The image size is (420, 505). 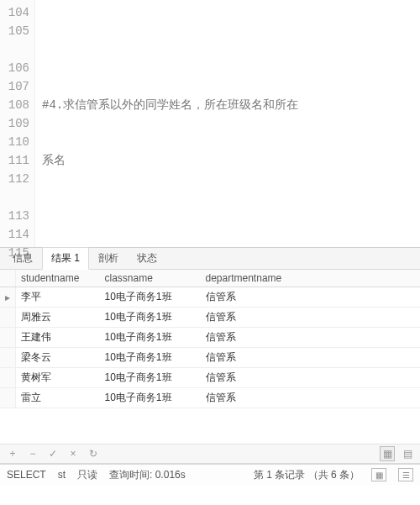 What do you see at coordinates (210, 318) in the screenshot?
I see `table-row: 周雅云10电子商务1班信管系` at bounding box center [210, 318].